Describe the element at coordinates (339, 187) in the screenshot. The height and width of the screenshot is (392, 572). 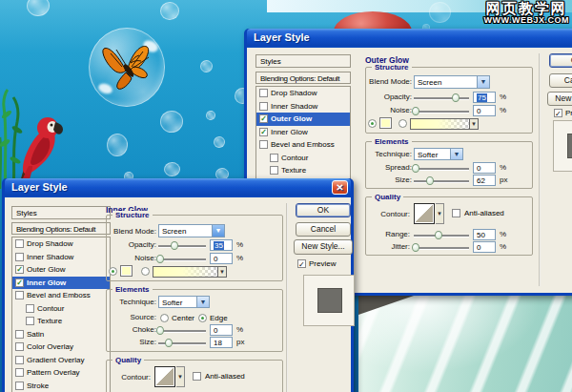
I see `close-icon: ✕` at that location.